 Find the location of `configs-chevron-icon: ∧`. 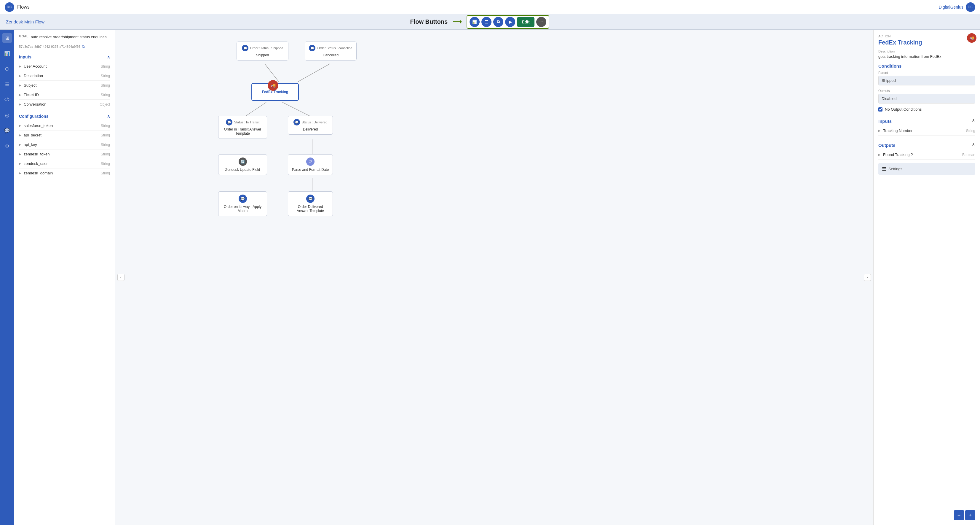

configs-chevron-icon: ∧ is located at coordinates (108, 116).